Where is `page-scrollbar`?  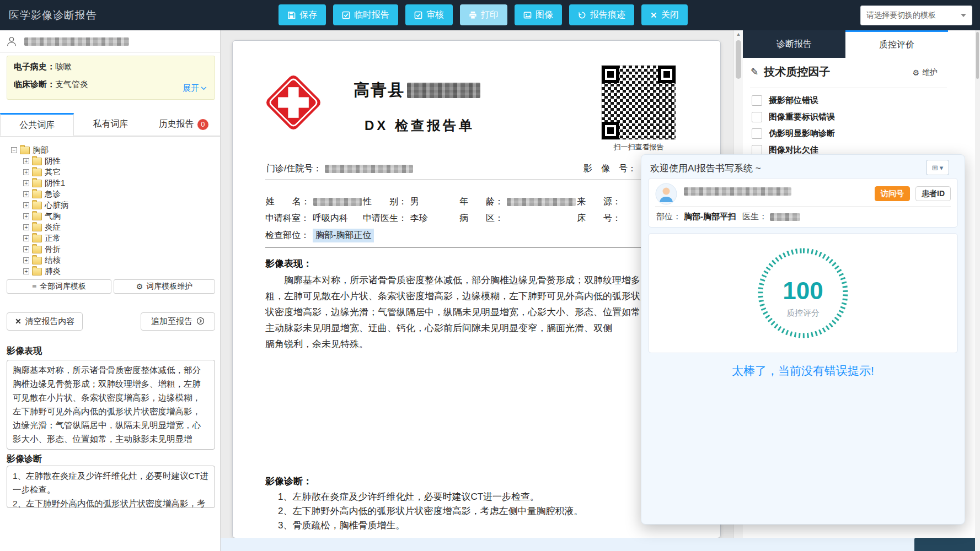 page-scrollbar is located at coordinates (977, 291).